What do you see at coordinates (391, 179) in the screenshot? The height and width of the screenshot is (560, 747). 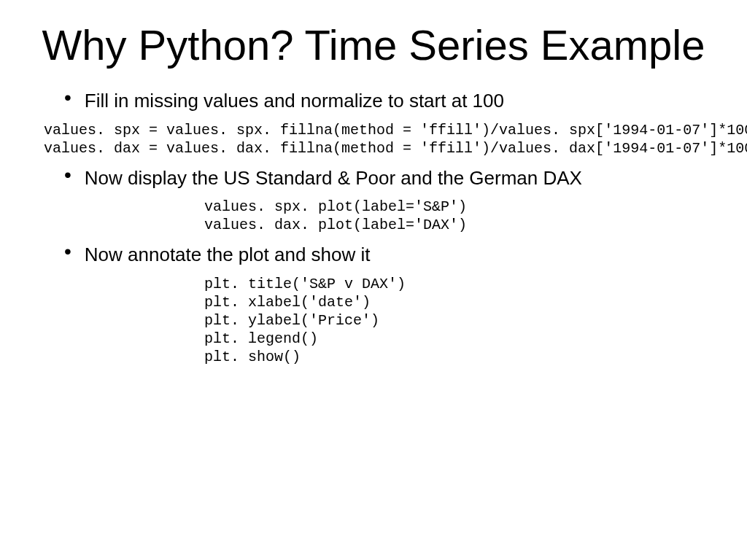 I see `bullet-item: • Now display the US Standard & Poor and…` at bounding box center [391, 179].